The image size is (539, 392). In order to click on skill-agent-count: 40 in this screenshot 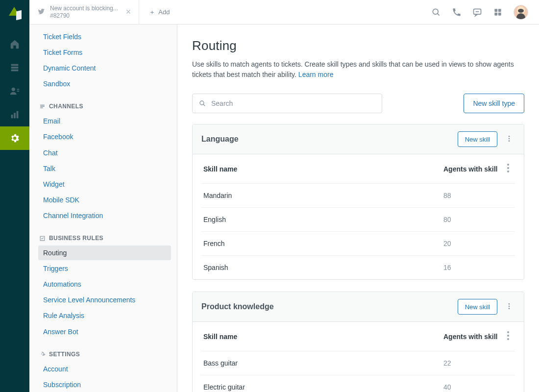, I will do `click(473, 387)`.